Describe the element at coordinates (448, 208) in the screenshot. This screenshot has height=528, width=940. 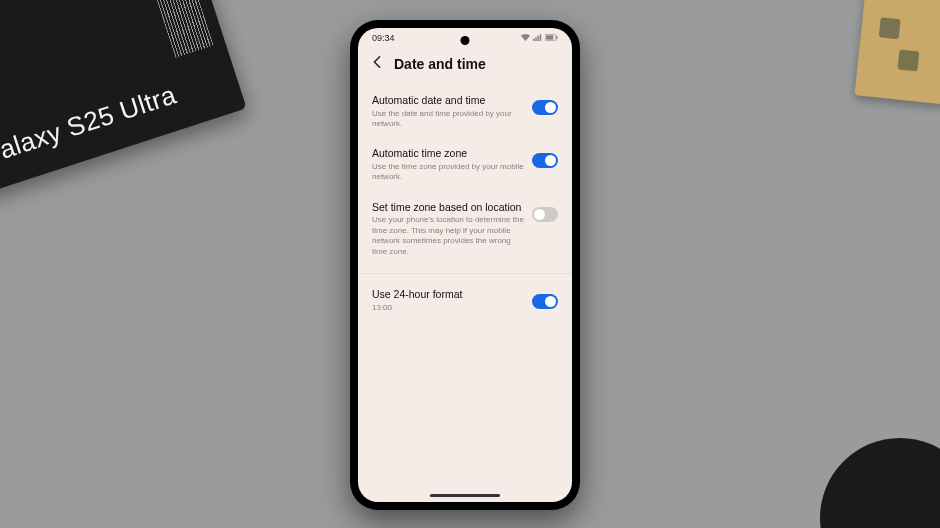
I see `setting-title: Set time zone based on location` at that location.